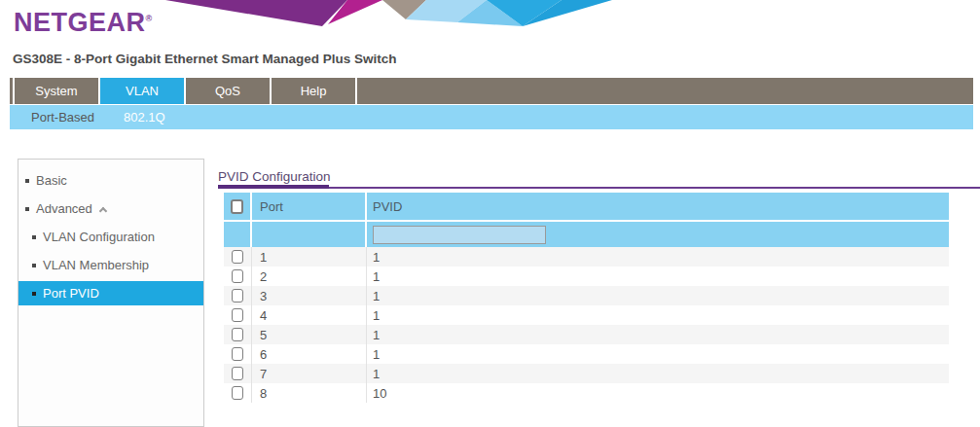 This screenshot has height=427, width=980. Describe the element at coordinates (111, 265) in the screenshot. I see `sidebar-item-vlan-membership: VLAN Membership` at that location.